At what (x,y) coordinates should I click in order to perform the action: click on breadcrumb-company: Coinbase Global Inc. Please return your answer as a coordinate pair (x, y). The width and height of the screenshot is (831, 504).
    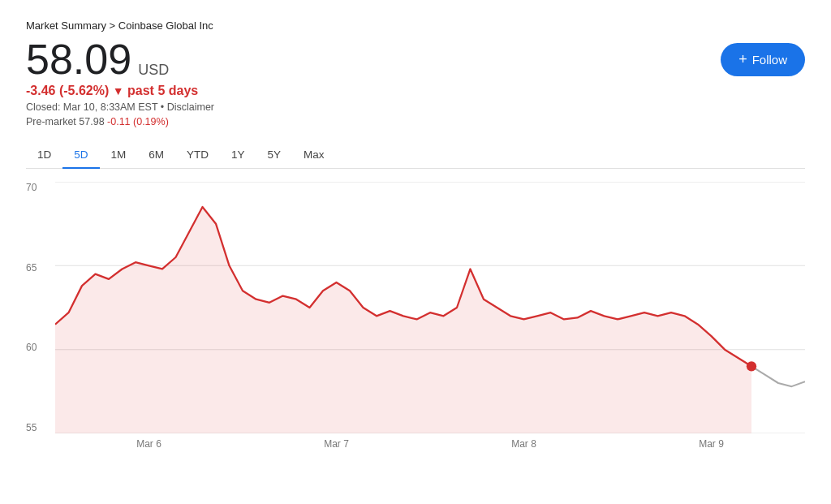
    Looking at the image, I should click on (166, 26).